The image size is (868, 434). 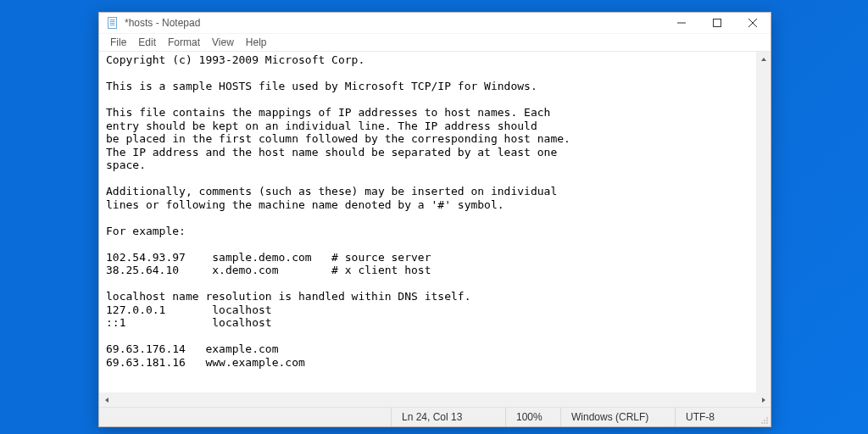 I want to click on menu-edit: Edit, so click(x=147, y=42).